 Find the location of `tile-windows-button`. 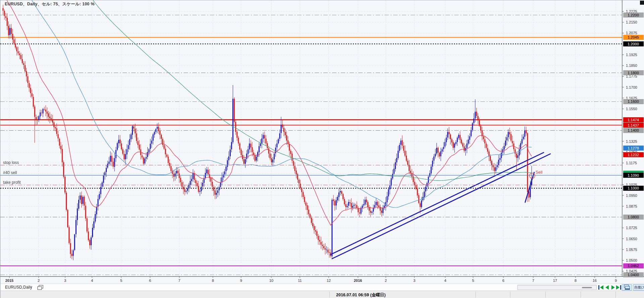

tile-windows-button is located at coordinates (627, 288).